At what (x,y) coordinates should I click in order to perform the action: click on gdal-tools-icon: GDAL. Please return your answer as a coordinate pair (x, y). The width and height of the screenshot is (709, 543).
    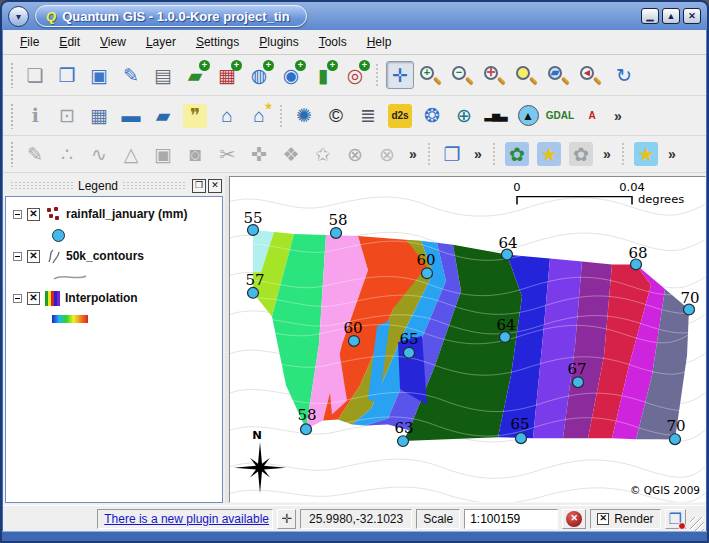
    Looking at the image, I should click on (560, 116).